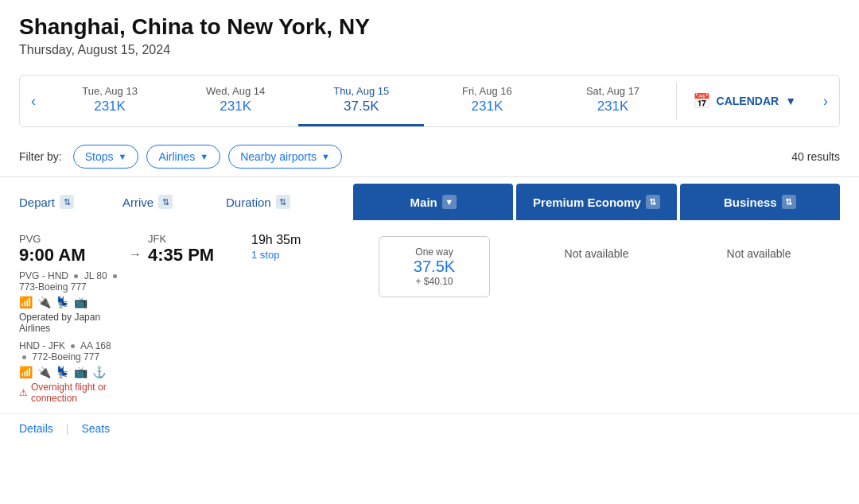 The width and height of the screenshot is (859, 504). I want to click on leg1-amenities: 📶 🔌 💺 📺, so click(71, 302).